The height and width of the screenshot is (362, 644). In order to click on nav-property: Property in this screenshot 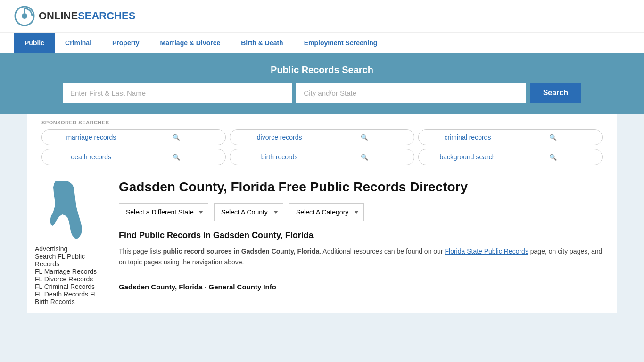, I will do `click(126, 43)`.